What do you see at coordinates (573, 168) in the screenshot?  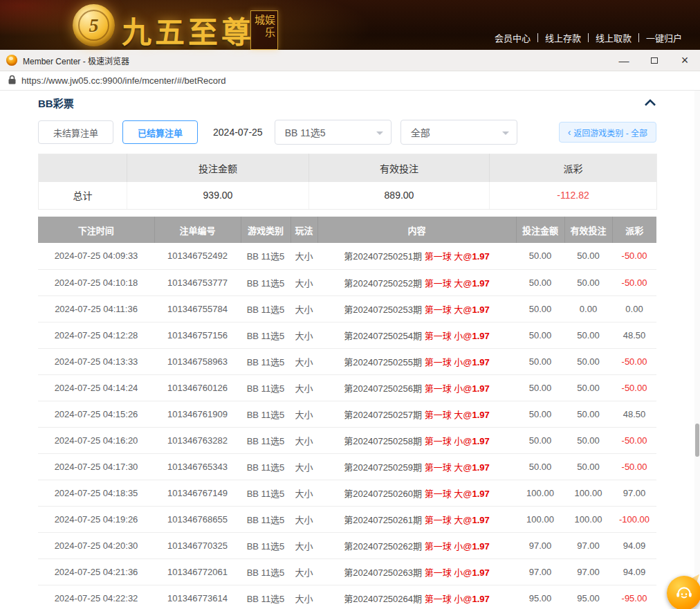 I see `summary-header-payout: 派彩` at bounding box center [573, 168].